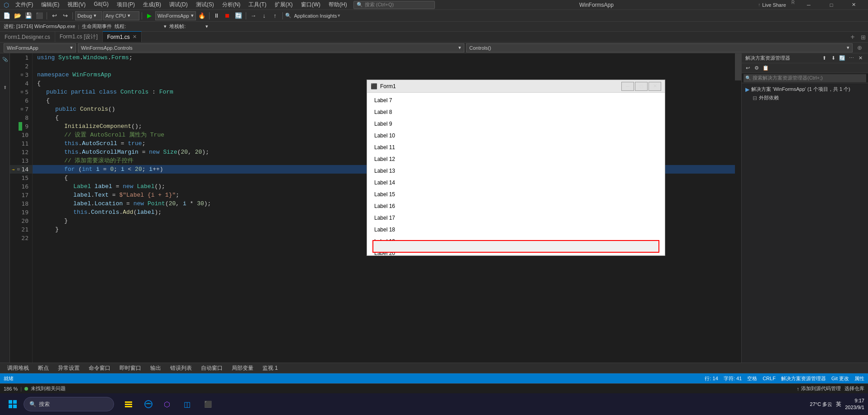  Describe the element at coordinates (7, 16) in the screenshot. I see `new-file-btn: 📄` at that location.